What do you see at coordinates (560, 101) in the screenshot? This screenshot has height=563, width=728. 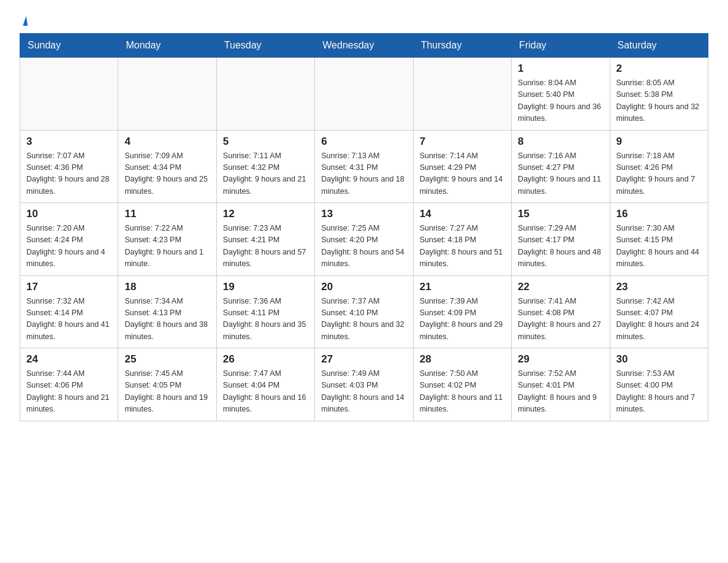 I see `day-detail: Sunrise: 8:04 AMSunset: 5:40 PMDaylight:…` at bounding box center [560, 101].